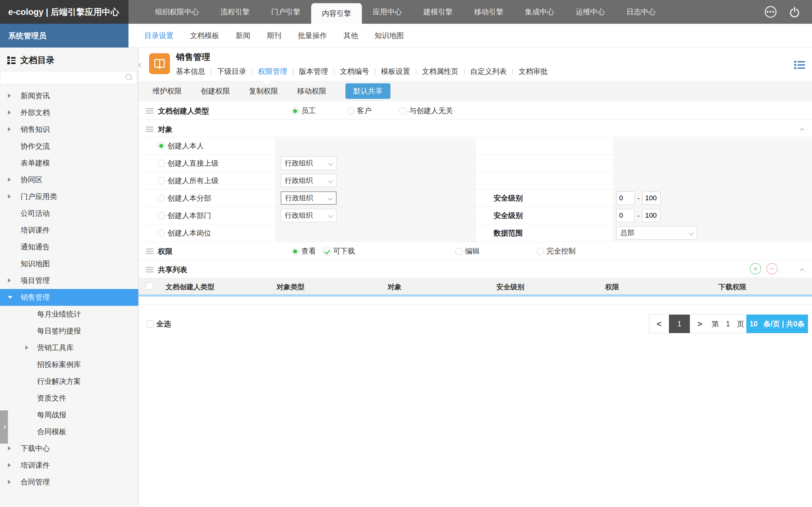 Image resolution: width=812 pixels, height=507 pixels. I want to click on checkbox-icon, so click(327, 251).